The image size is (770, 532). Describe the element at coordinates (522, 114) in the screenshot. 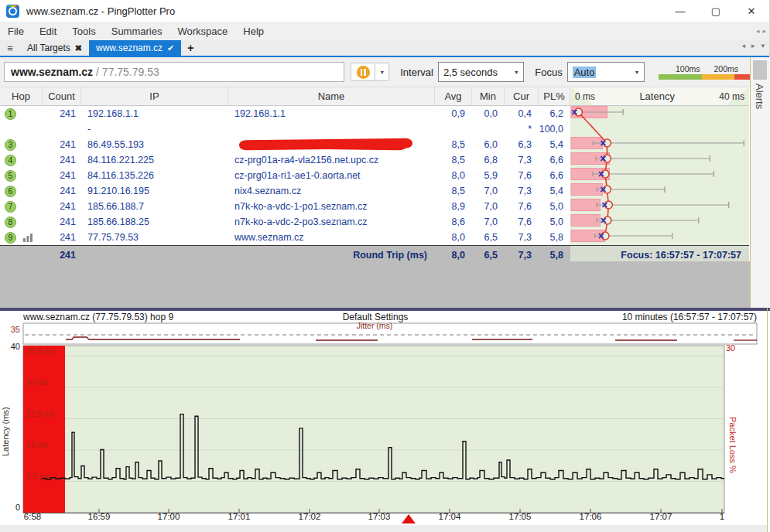

I see `cur-cell: 0,4` at that location.